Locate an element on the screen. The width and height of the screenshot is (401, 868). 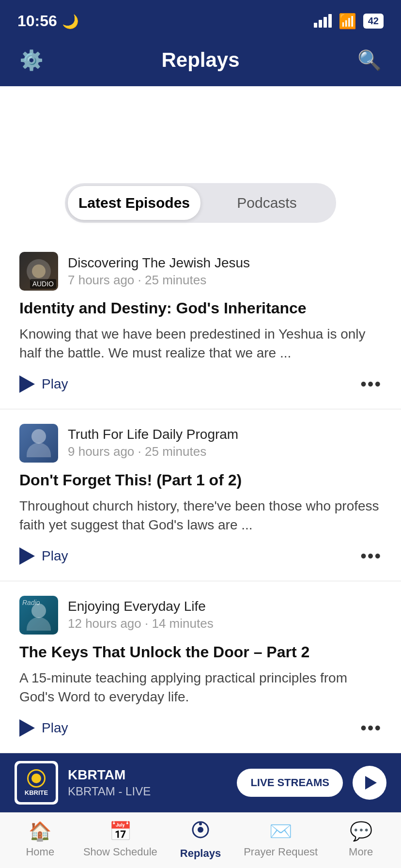
bottom-nav: 🏠 Home 📅 Show Schedule Replays ✉️ Prayer… is located at coordinates (200, 838).